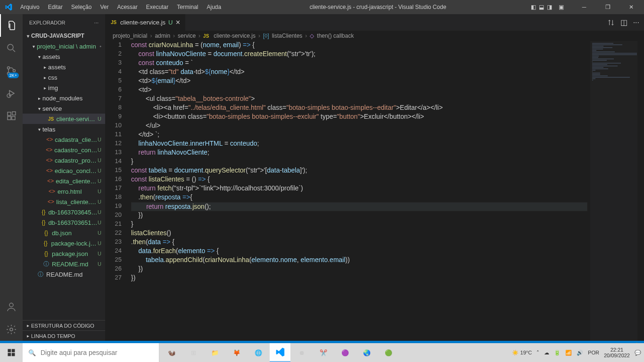 The image size is (644, 362). I want to click on menu-run: Executar, so click(157, 7).